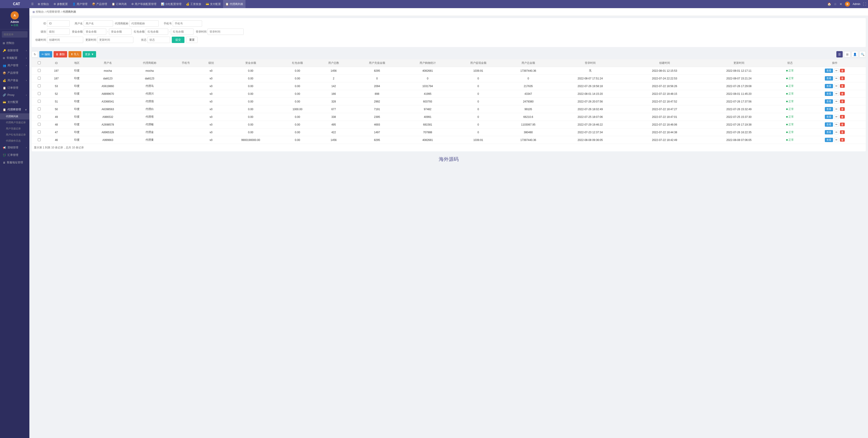 Image resolution: width=868 pixels, height=438 pixels. What do you see at coordinates (15, 148) in the screenshot?
I see `sidebar-item-marketing: 📢 营销管理 ›` at bounding box center [15, 148].